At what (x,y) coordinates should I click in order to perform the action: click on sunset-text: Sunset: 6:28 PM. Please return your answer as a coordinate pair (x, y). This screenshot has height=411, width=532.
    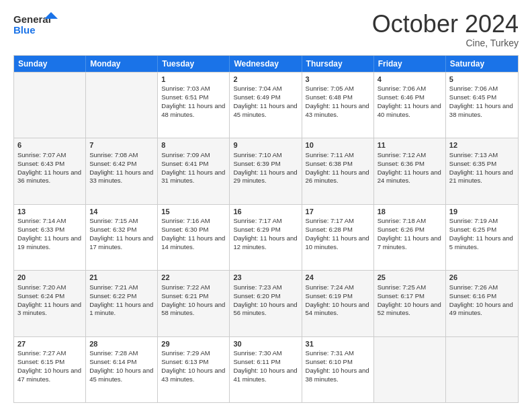
    Looking at the image, I should click on (329, 230).